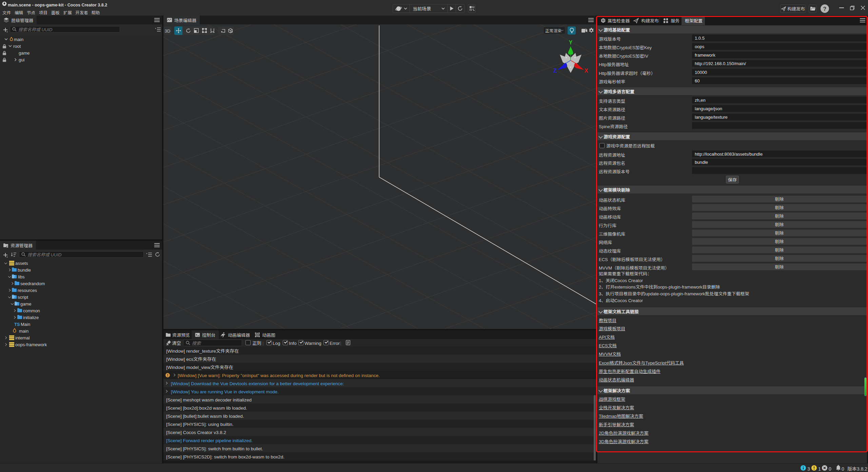 This screenshot has height=472, width=868. Describe the element at coordinates (587, 71) in the screenshot. I see `svg-text: X` at that location.